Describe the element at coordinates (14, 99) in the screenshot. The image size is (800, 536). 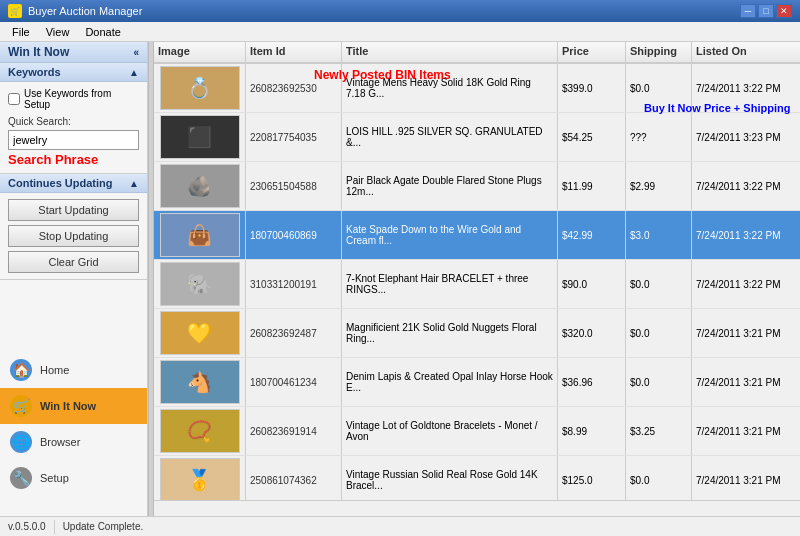
I see `use-keywords-checkbox` at that location.